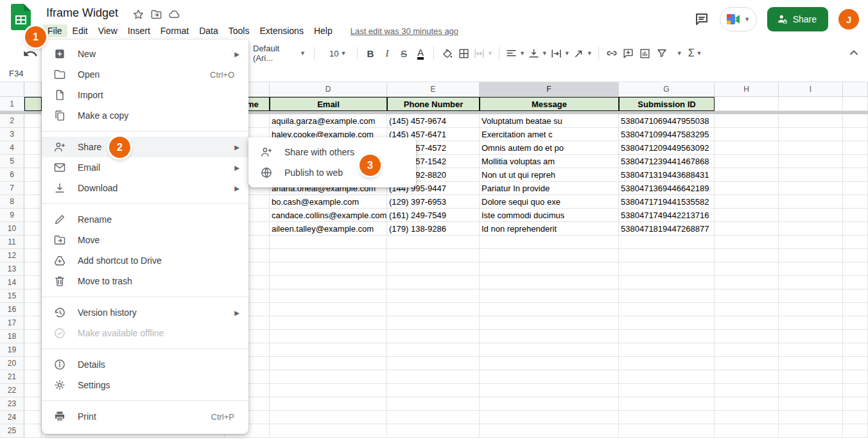  I want to click on row-header-18: 18, so click(12, 336).